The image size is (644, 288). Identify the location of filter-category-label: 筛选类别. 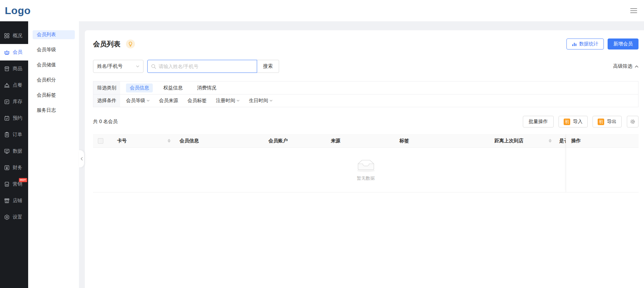
(107, 88).